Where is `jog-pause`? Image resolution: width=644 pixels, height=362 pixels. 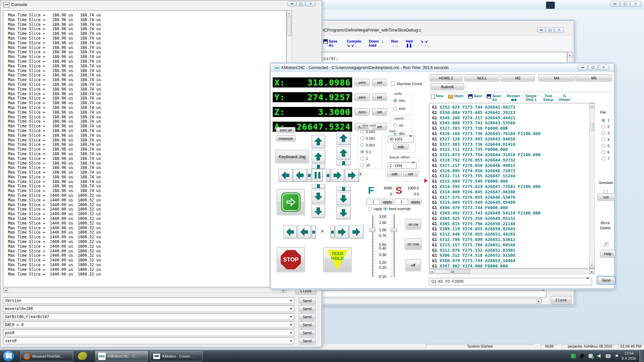
jog-pause is located at coordinates (317, 175).